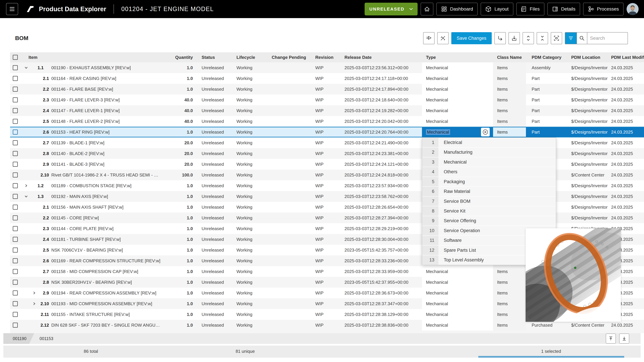  What do you see at coordinates (528, 38) in the screenshot?
I see `expand-all-button` at bounding box center [528, 38].